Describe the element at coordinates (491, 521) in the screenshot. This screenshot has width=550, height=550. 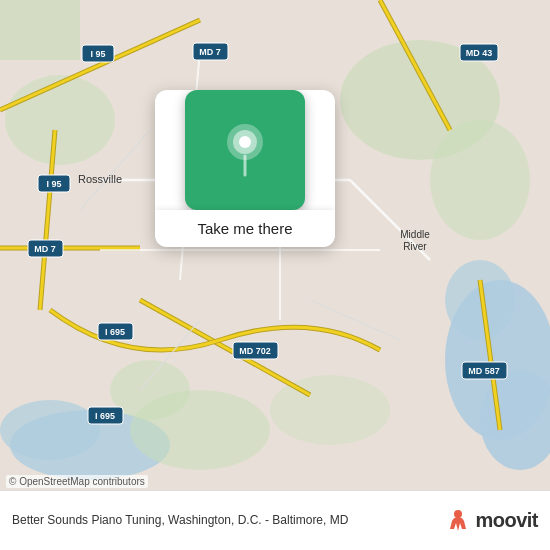
I see `moovit-logo: moovit` at that location.